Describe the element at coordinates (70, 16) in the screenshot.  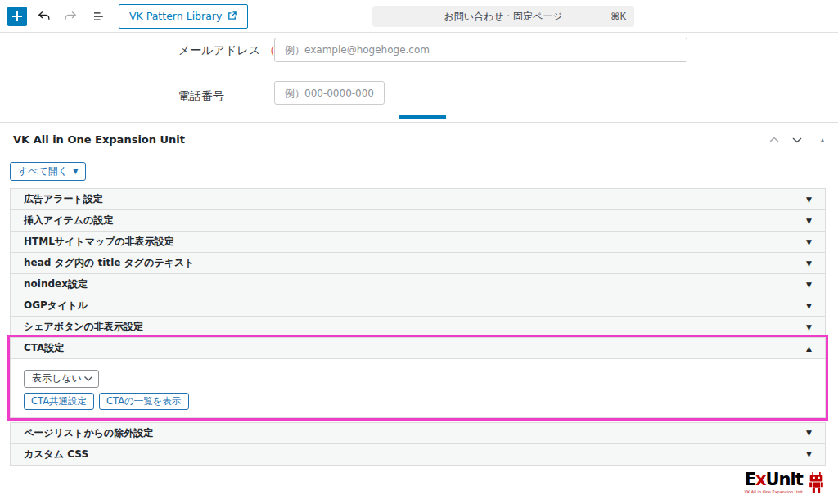
I see `redo-button` at that location.